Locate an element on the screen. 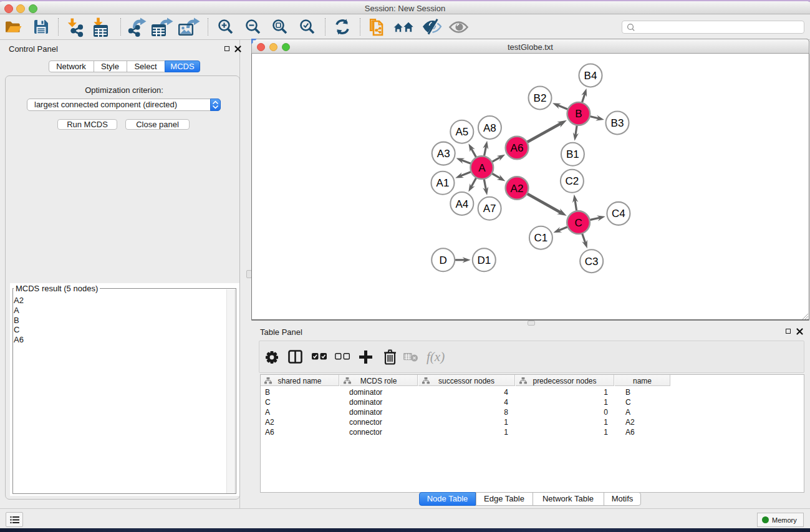  svg-text: A7 is located at coordinates (490, 208).